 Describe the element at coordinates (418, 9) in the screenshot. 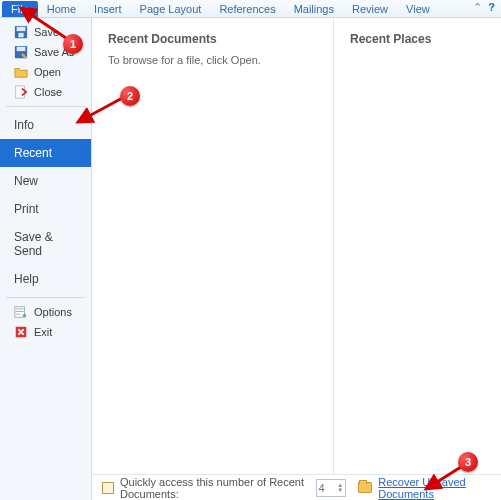

I see `tab-view: View` at that location.